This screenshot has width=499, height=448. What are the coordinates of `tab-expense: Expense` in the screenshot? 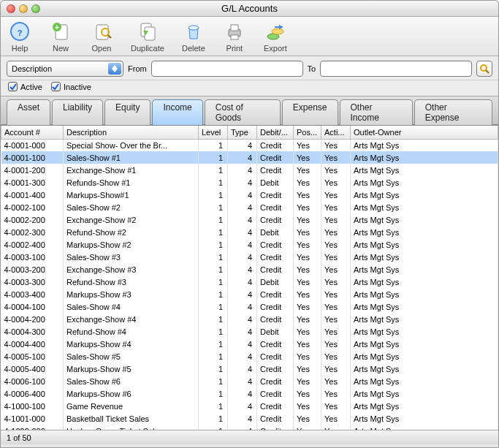 It's located at (310, 113).